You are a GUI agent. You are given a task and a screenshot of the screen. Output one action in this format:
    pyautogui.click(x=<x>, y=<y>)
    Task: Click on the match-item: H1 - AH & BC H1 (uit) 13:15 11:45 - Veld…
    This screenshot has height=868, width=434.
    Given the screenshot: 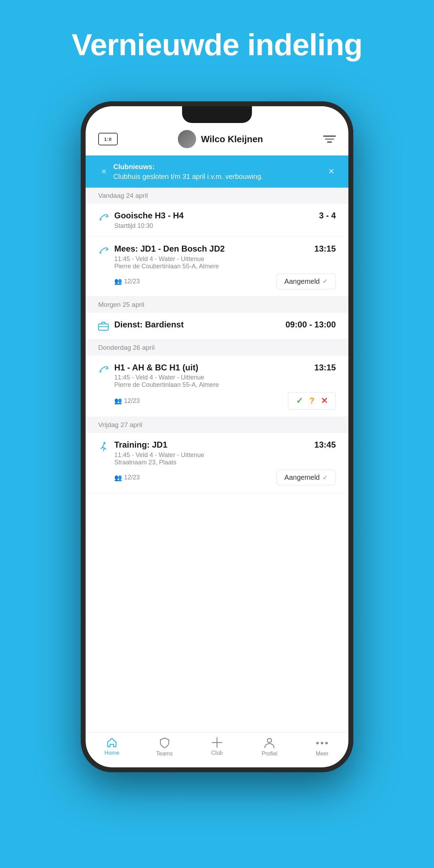 What is the action you would take?
    pyautogui.click(x=217, y=386)
    